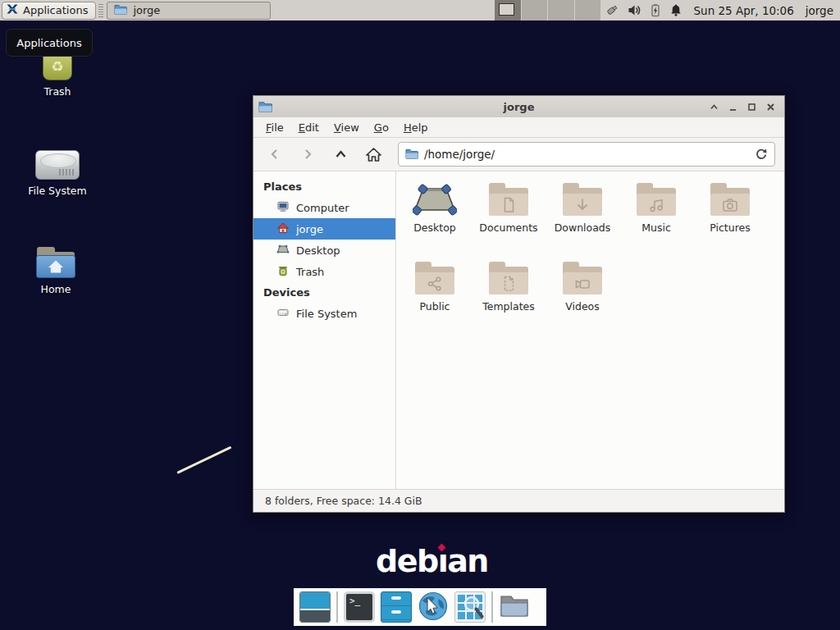 This screenshot has height=630, width=840. I want to click on file-cabinet-icon, so click(396, 599).